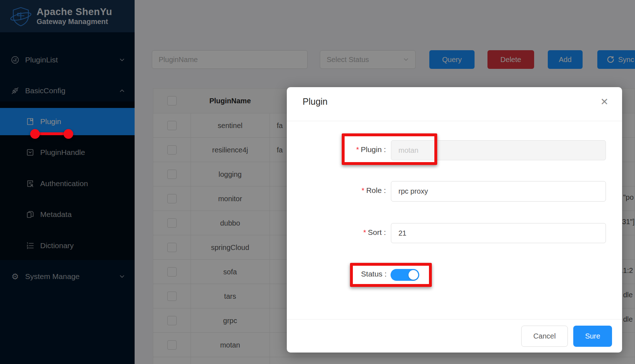 The width and height of the screenshot is (635, 364). I want to click on role-field-input: rpc proxy, so click(498, 192).